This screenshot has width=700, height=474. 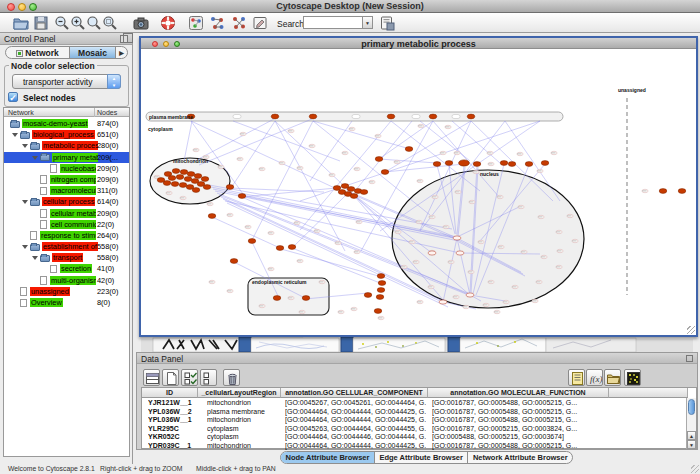 I want to click on unselect-all-icon, so click(x=208, y=378).